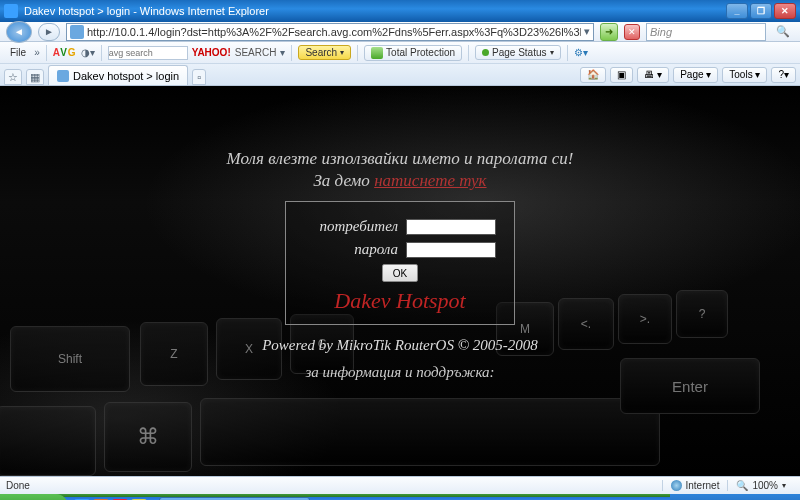 This screenshot has width=800, height=500. What do you see at coordinates (703, 486) in the screenshot?
I see `zone-label: Internet` at bounding box center [703, 486].